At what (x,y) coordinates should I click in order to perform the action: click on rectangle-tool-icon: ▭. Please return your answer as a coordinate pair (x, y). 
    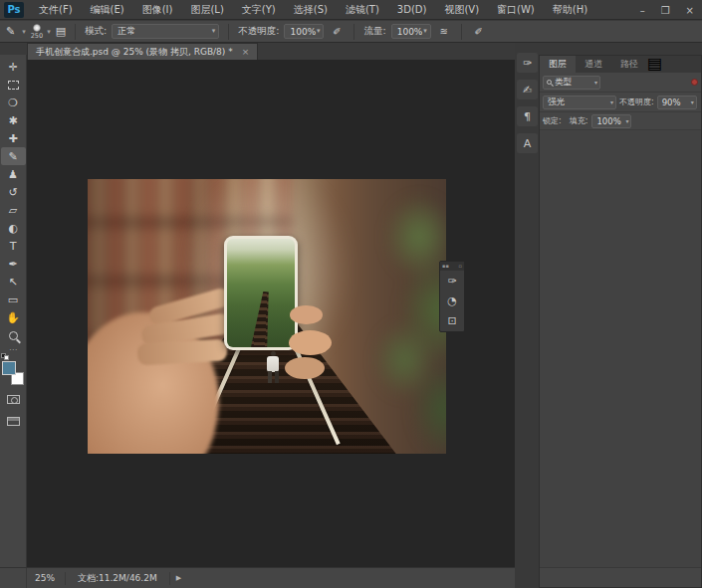
    Looking at the image, I should click on (13, 300).